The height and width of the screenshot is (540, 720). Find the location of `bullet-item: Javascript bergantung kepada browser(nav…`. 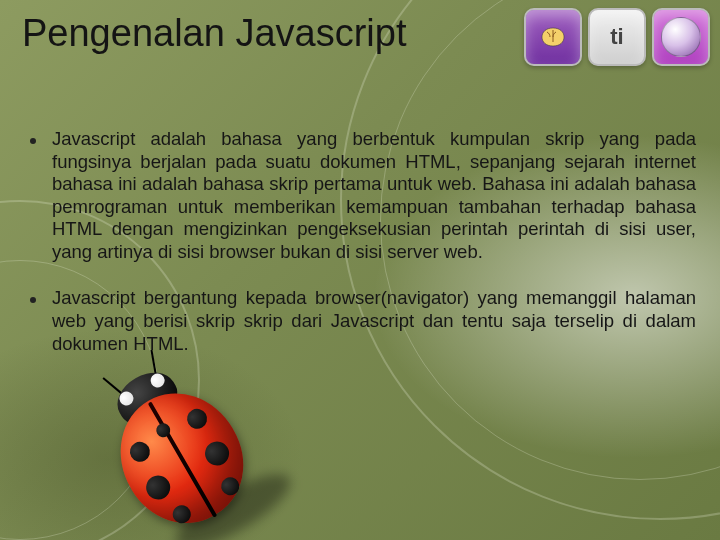

bullet-item: Javascript bergantung kepada browser(nav… is located at coordinates (363, 321).